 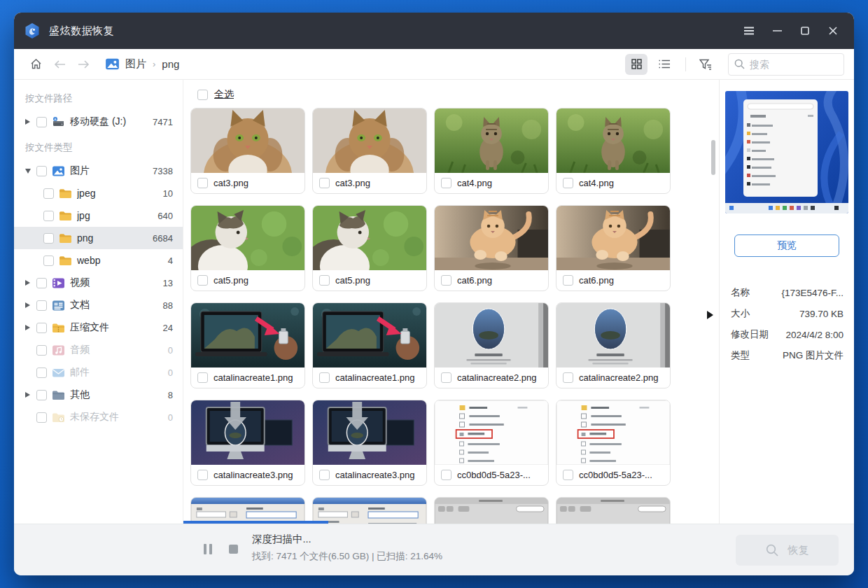 I want to click on panel-collapse-arrow, so click(x=712, y=315).